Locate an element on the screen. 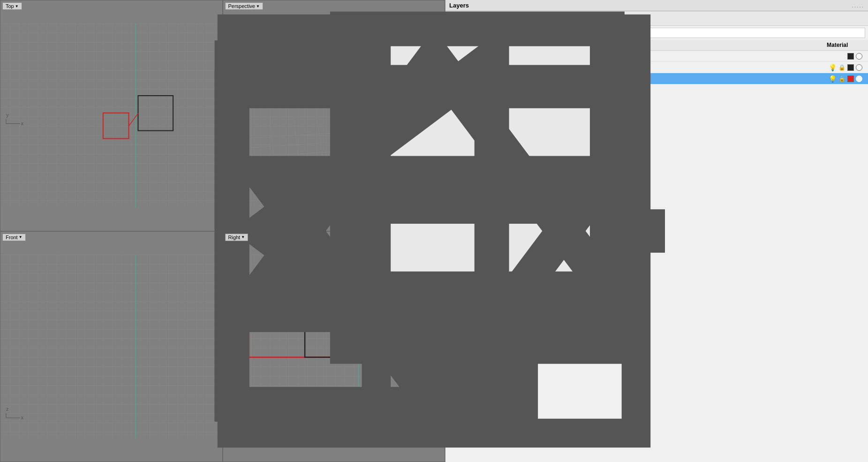 The image size is (868, 462). viewport-top-label: Top ▼ is located at coordinates (12, 6).